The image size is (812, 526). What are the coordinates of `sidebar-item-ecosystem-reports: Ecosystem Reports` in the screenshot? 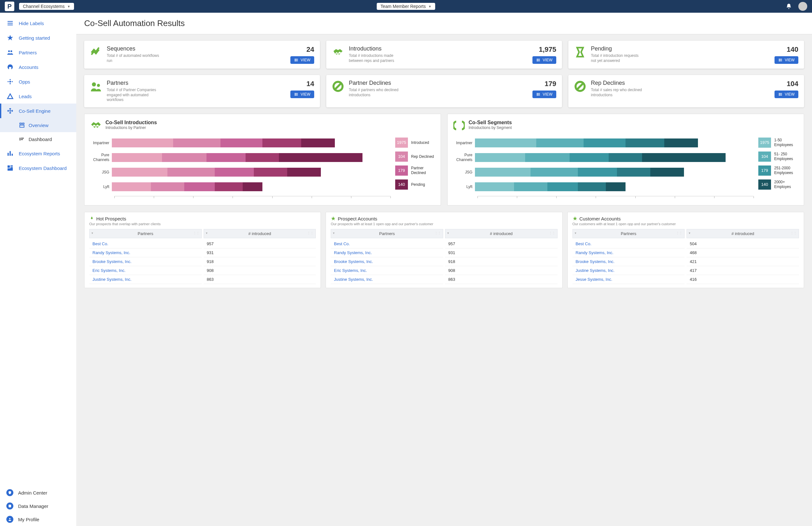 It's located at (38, 154).